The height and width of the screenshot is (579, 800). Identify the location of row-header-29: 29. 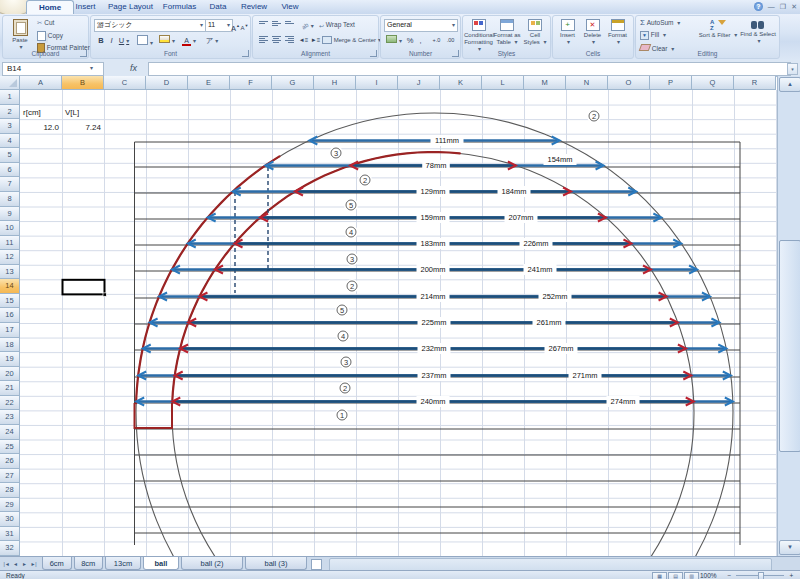
(10, 506).